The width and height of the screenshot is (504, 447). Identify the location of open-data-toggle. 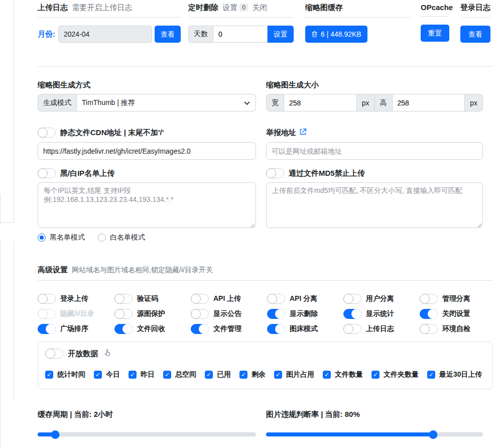
(54, 354).